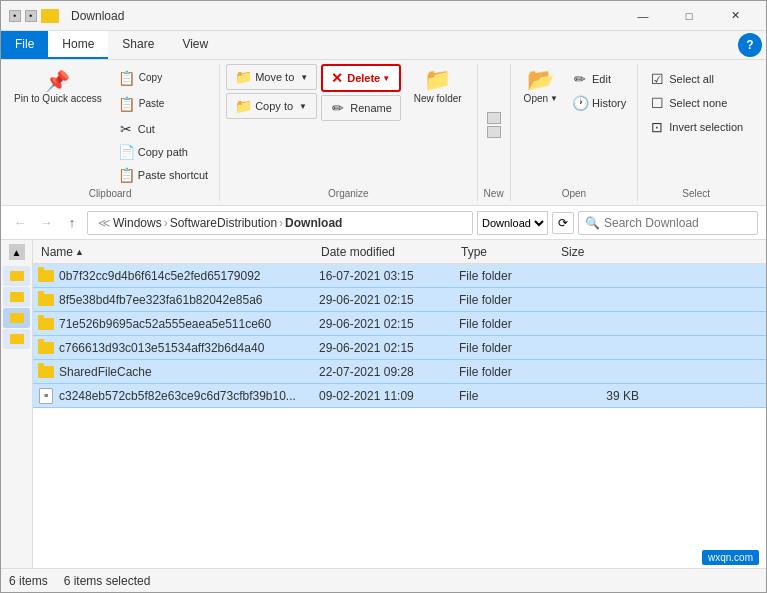 The image size is (767, 593). I want to click on path-download: Download, so click(314, 223).